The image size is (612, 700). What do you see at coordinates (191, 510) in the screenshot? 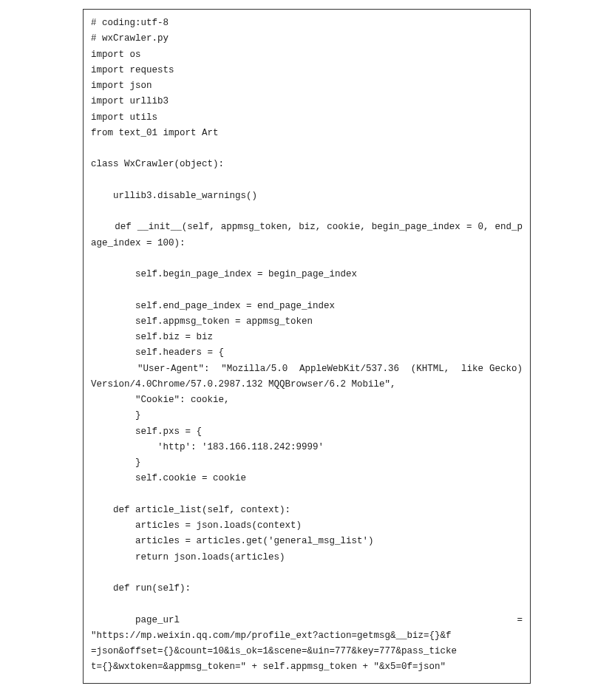
I see `code-line: def article_list(self, context):` at bounding box center [191, 510].